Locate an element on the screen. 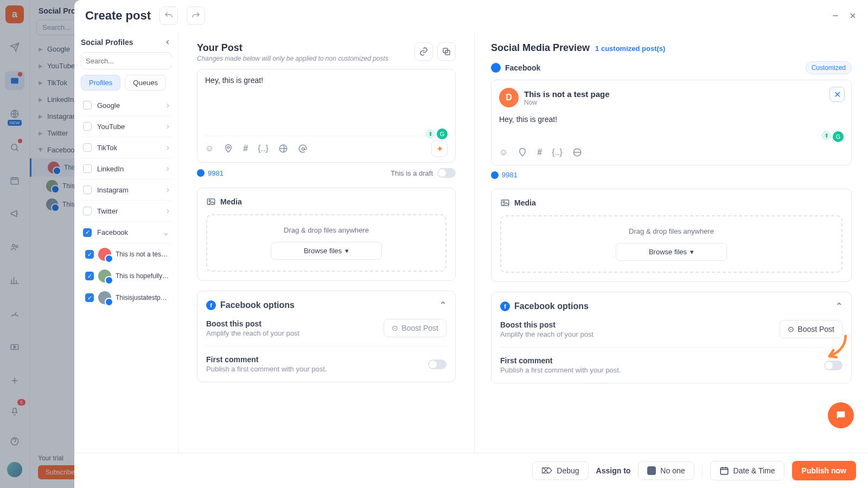  modal-footer: ⌦Debug Assign to No one Date & Time Publ… is located at coordinates (471, 471).